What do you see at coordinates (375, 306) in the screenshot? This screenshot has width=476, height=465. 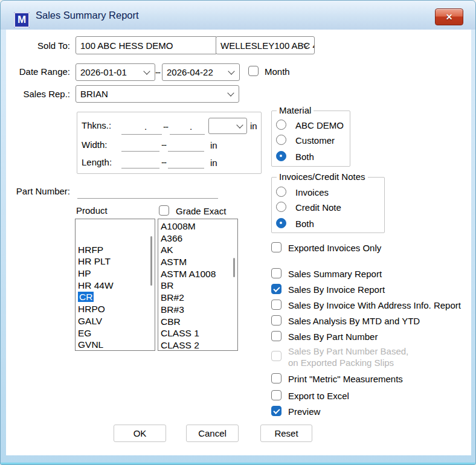 I see `sales-by-invoice-address-label: Sales By Invoice With Address Info. Repo…` at bounding box center [375, 306].